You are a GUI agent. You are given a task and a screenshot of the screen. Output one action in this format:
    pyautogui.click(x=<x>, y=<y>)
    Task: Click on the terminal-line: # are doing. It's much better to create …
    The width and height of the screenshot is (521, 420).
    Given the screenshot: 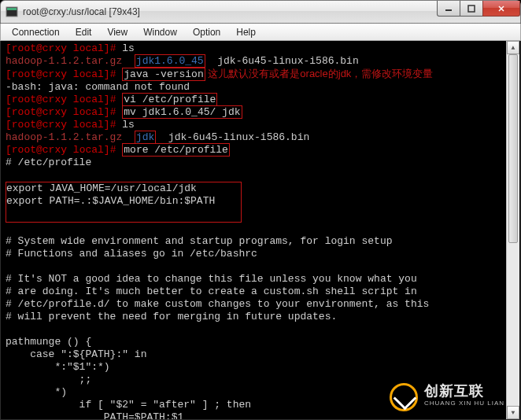 What is the action you would take?
    pyautogui.click(x=260, y=292)
    